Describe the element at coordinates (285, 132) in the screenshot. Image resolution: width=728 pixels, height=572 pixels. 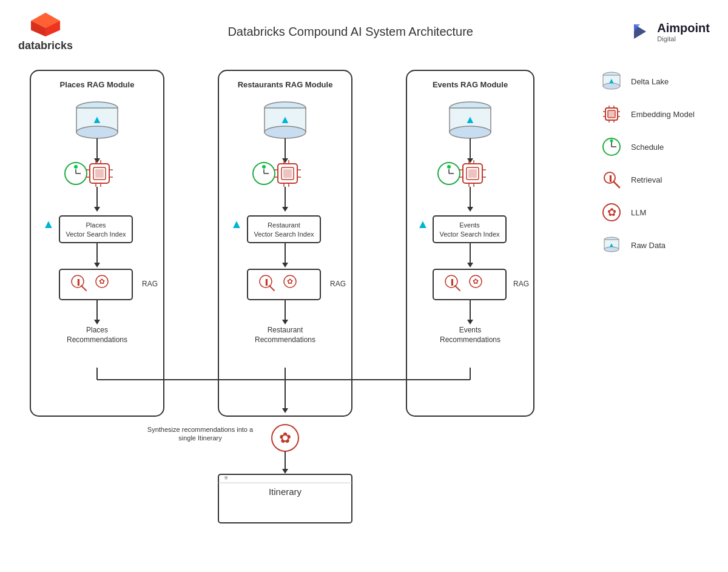
I see `restaurants-delta-bottom` at that location.